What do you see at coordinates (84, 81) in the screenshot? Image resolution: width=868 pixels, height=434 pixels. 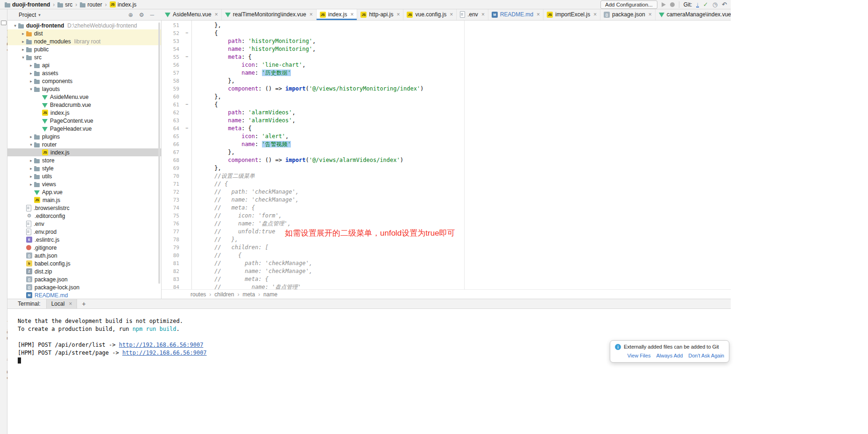 I see `tree-item: ▸components` at bounding box center [84, 81].